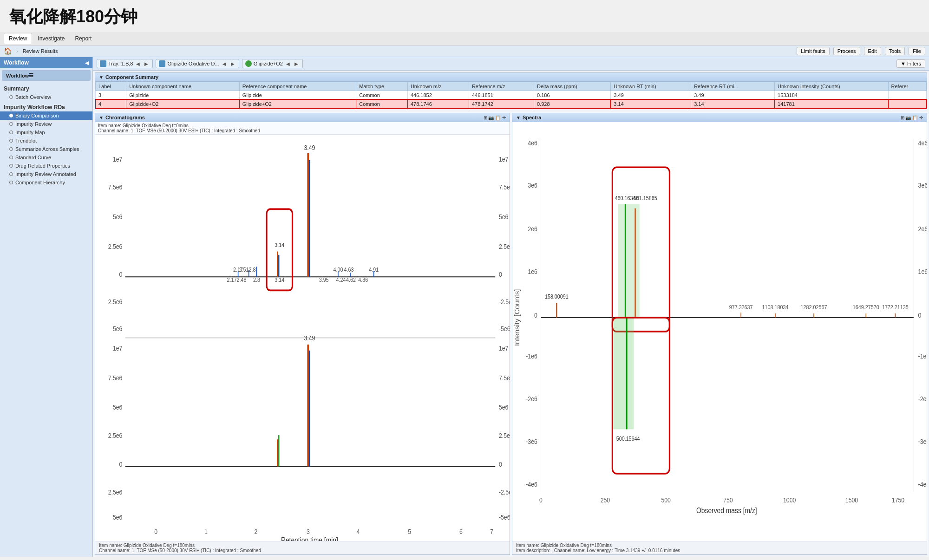 The height and width of the screenshot is (560, 929). Describe the element at coordinates (813, 51) in the screenshot. I see `limit-faults-button: Limit faults` at that location.